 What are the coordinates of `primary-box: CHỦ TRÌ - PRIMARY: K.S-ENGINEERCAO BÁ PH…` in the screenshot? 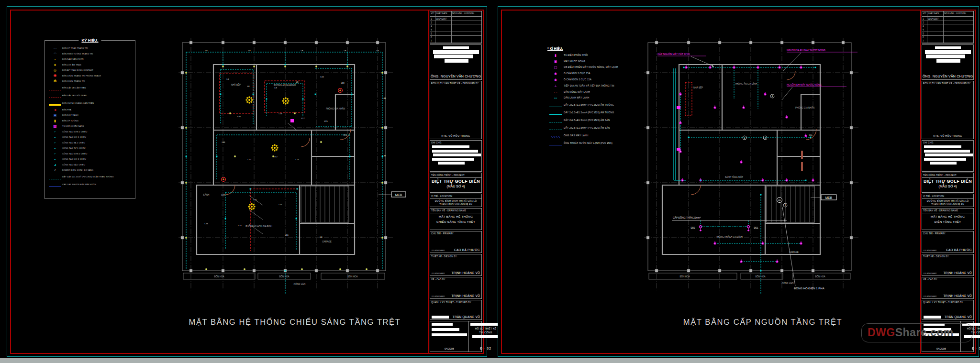 It's located at (456, 242).